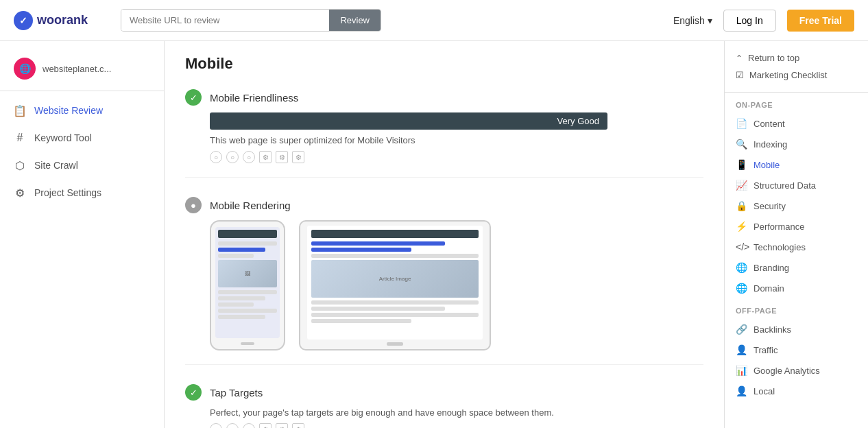 Image resolution: width=868 pixels, height=428 pixels. Describe the element at coordinates (741, 350) in the screenshot. I see `traffic-icon: 👤` at that location.